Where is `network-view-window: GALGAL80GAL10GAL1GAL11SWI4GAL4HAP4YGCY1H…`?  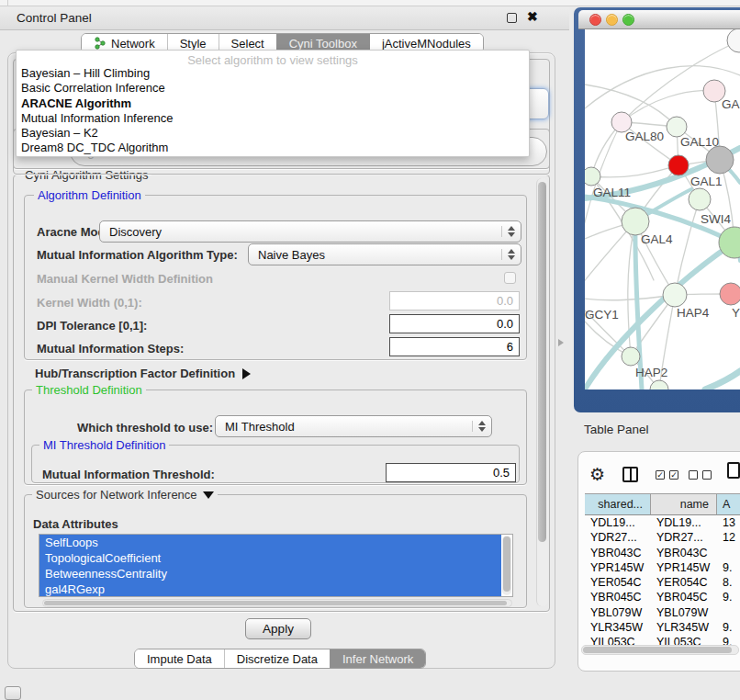 network-view-window: GALGAL80GAL10GAL1GAL11SWI4GAL4HAP4YGCY1H… is located at coordinates (657, 209).